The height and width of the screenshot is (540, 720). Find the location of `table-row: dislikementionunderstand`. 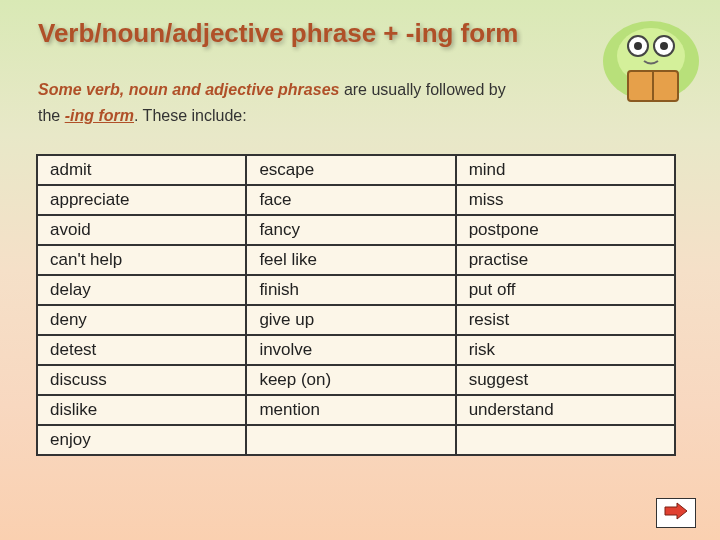

table-row: dislikementionunderstand is located at coordinates (356, 410).